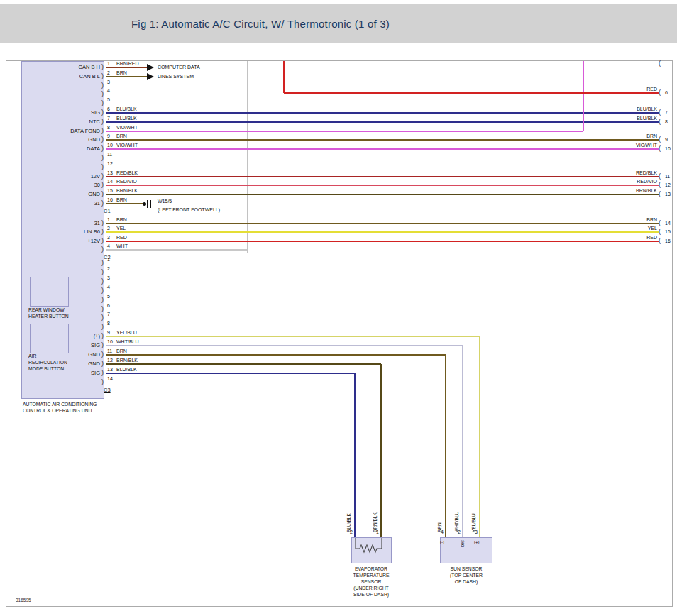 This screenshot has width=677, height=616. Describe the element at coordinates (371, 582) in the screenshot. I see `evaporator-sensor-label: EVAPORATOR TEMPERATURE SENSOR (UNDER RIG…` at that location.